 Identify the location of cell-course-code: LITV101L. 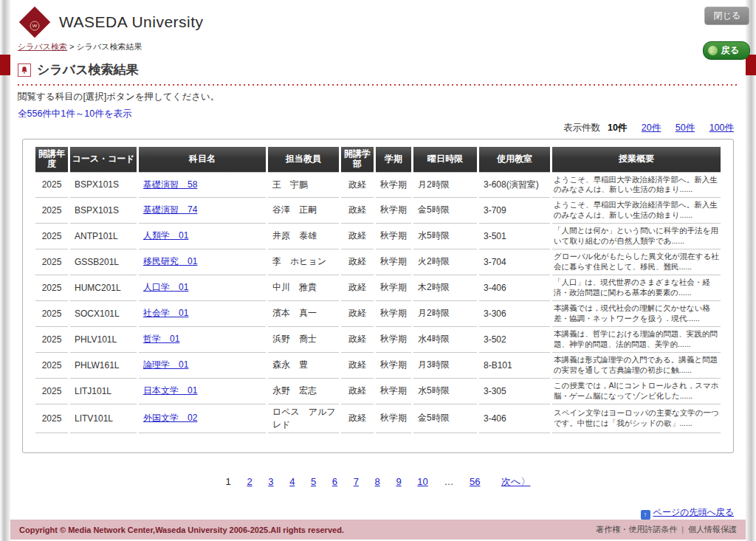
(103, 419).